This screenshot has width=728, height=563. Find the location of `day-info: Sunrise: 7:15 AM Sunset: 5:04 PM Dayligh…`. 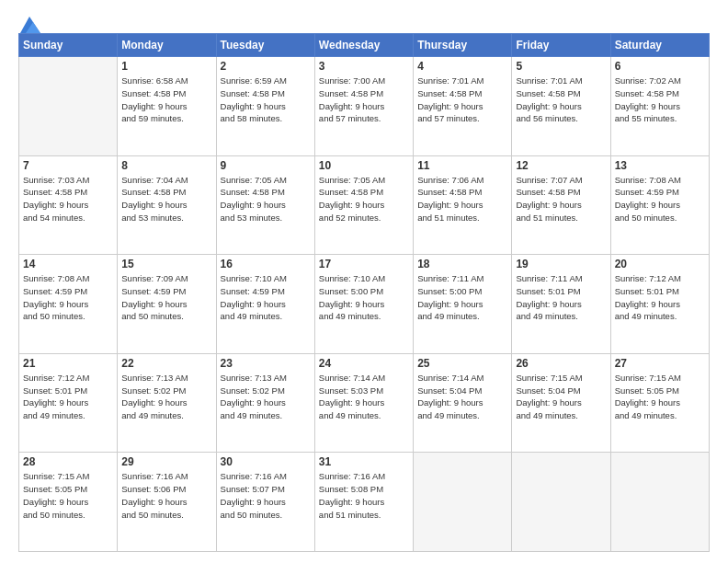

day-info: Sunrise: 7:15 AM Sunset: 5:04 PM Dayligh… is located at coordinates (561, 397).